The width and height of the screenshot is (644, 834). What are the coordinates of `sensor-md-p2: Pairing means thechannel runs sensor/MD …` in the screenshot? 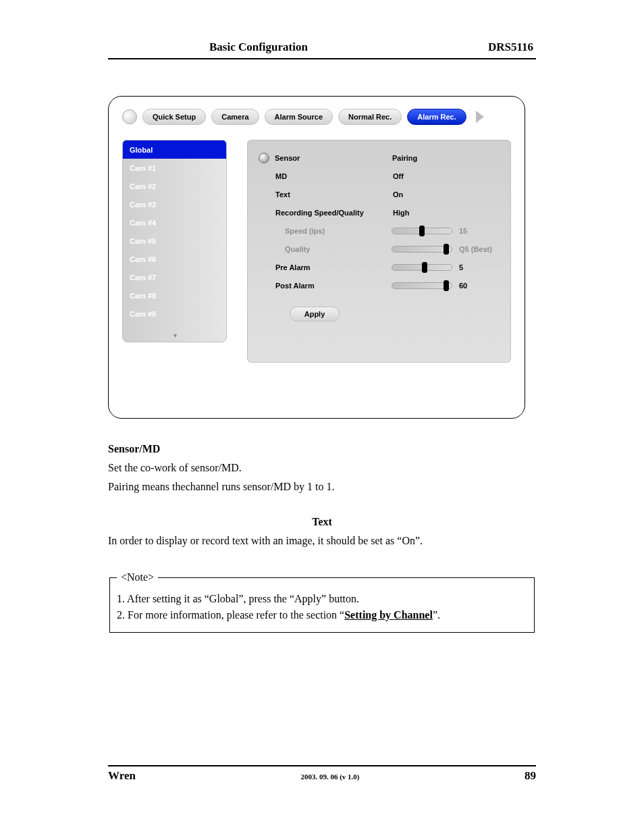 It's located at (322, 487).